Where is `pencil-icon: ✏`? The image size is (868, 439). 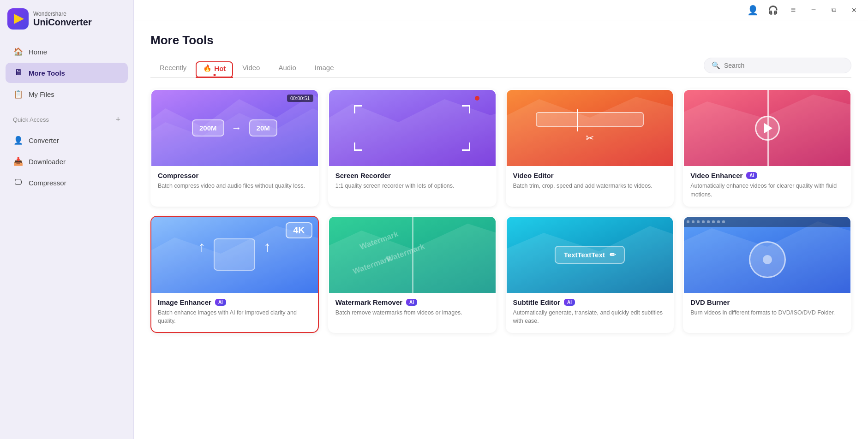
pencil-icon: ✏ is located at coordinates (613, 255).